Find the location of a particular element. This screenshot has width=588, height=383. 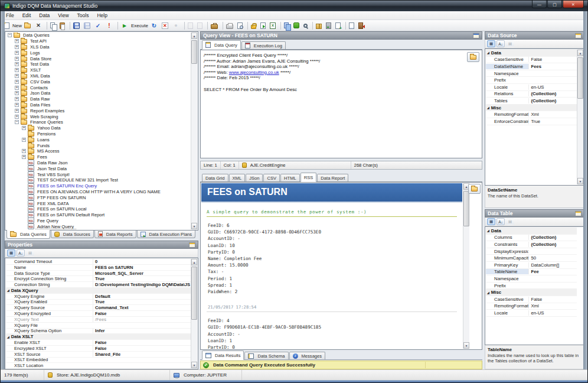

data-source-scrollbar: ▲ ▼ is located at coordinates (580, 117).